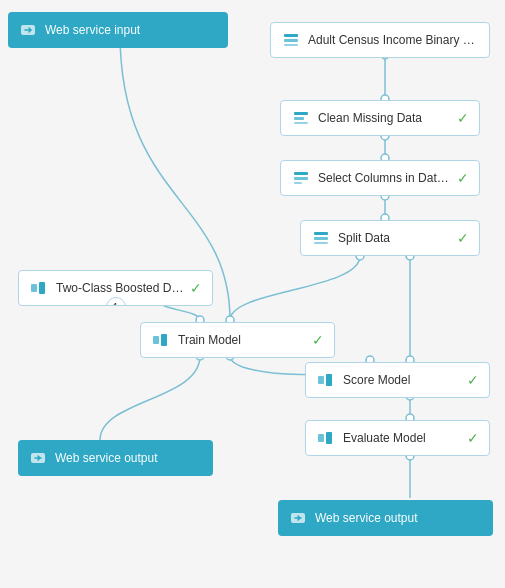  What do you see at coordinates (380, 178) in the screenshot?
I see `select-columns-node: Select Columns in Dataset ✓` at bounding box center [380, 178].